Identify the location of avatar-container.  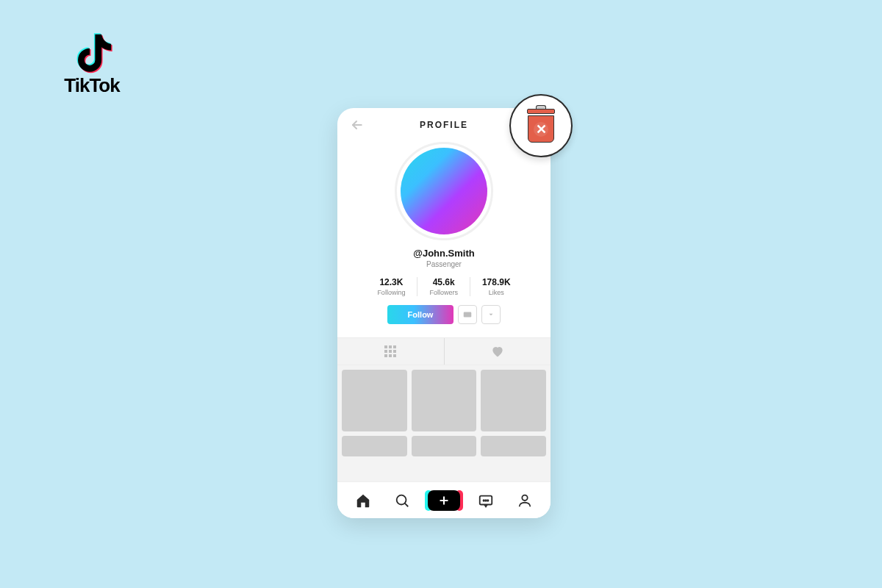
(444, 191).